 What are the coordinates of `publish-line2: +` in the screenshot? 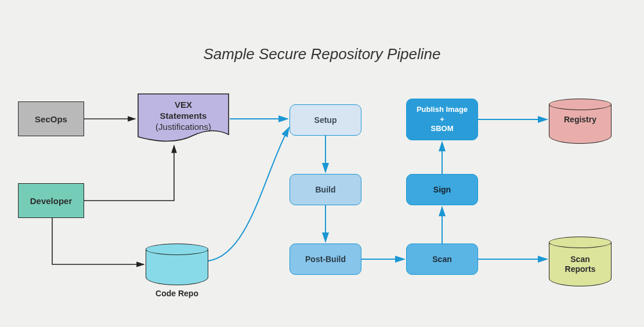 It's located at (442, 119).